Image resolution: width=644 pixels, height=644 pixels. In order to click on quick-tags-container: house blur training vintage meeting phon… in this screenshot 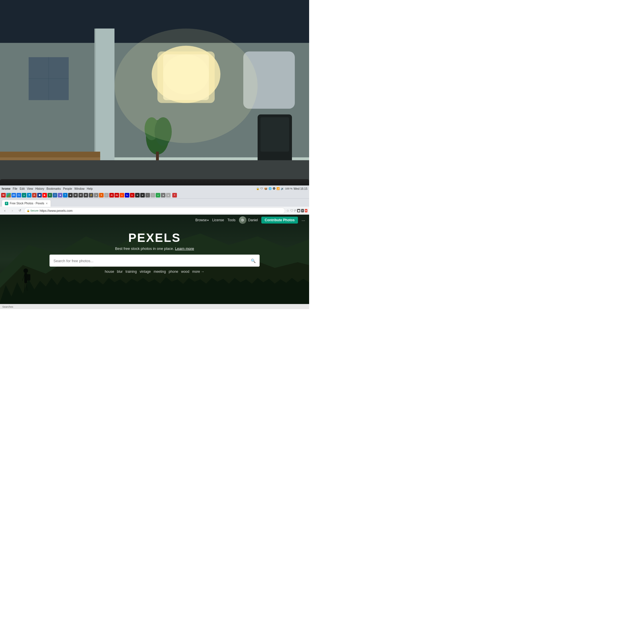, I will do `click(155, 272)`.